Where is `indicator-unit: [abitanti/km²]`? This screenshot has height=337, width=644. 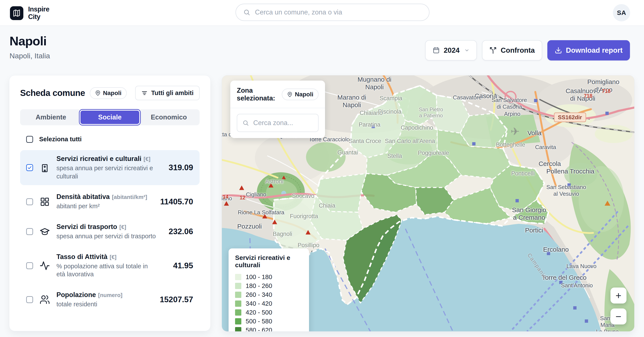
indicator-unit: [abitanti/km²] is located at coordinates (130, 197).